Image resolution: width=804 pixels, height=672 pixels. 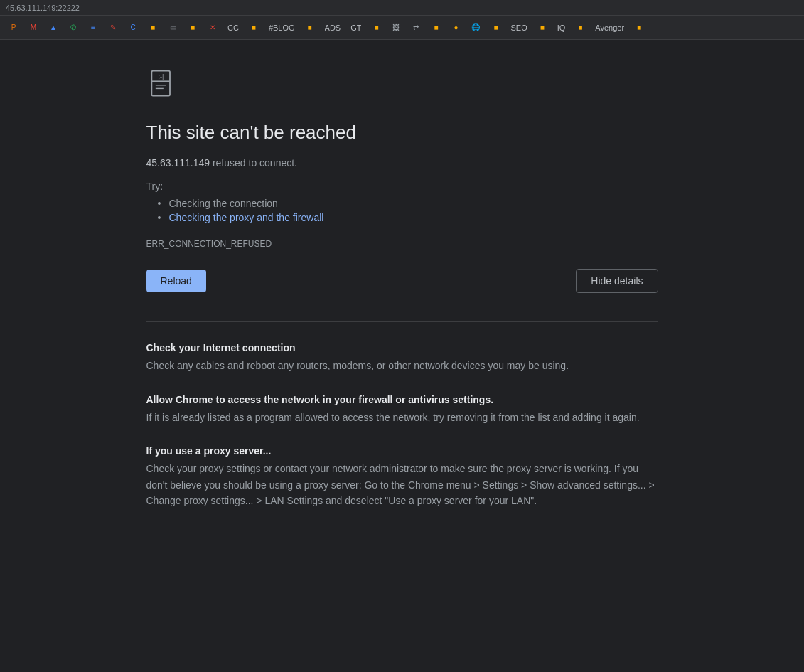 I want to click on detail-heading-0: Check your Internet connection, so click(x=402, y=348).